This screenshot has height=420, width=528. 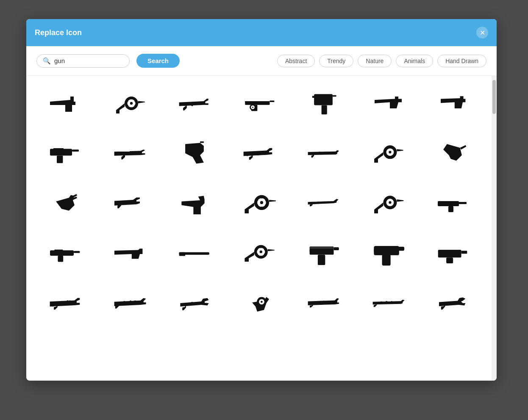 I want to click on search-button: Search, so click(x=158, y=61).